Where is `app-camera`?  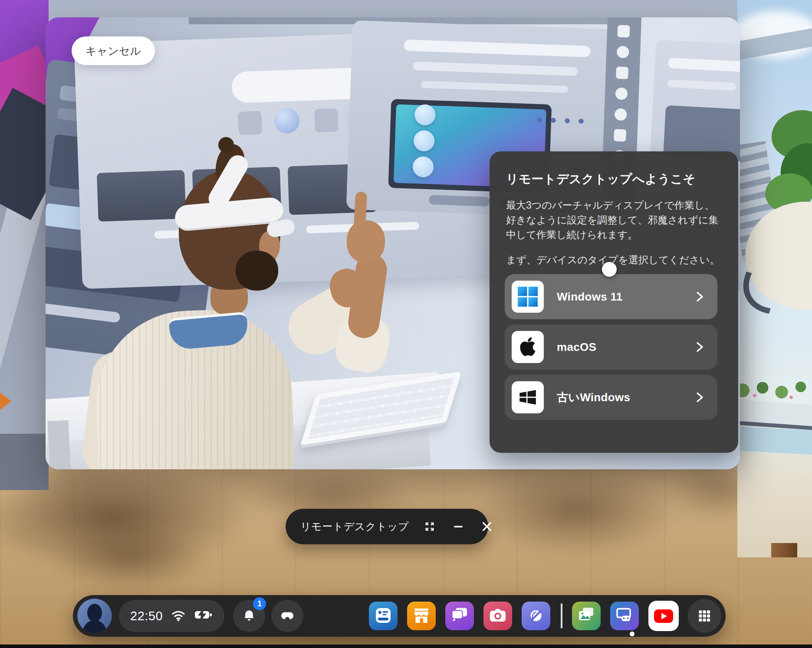
app-camera is located at coordinates (498, 616).